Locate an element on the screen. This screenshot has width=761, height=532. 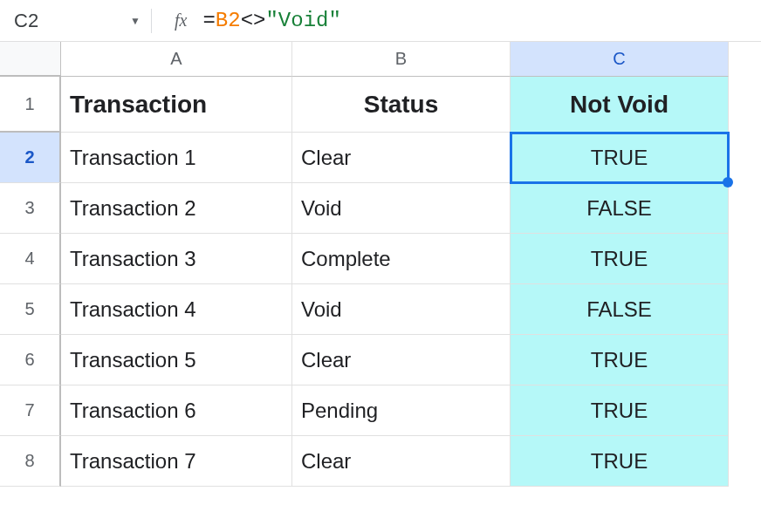
row-header-4: 4 is located at coordinates (31, 259).